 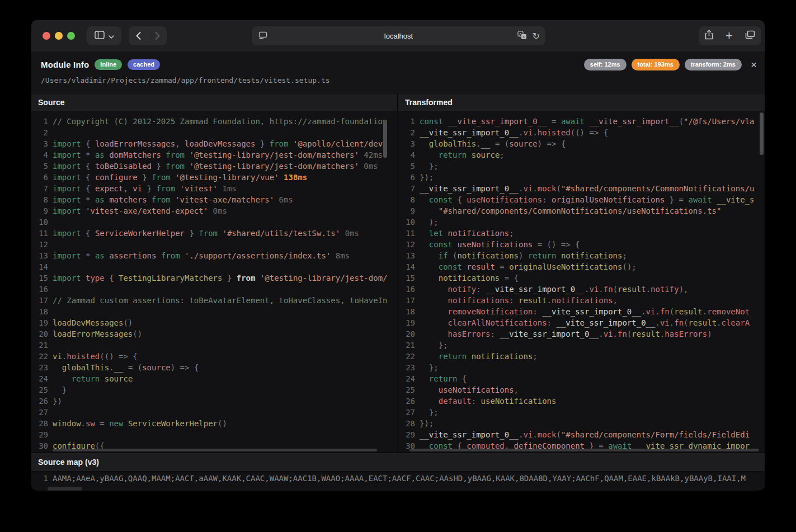 I want to click on transform-time-badge: transform: 2ms, so click(x=713, y=65).